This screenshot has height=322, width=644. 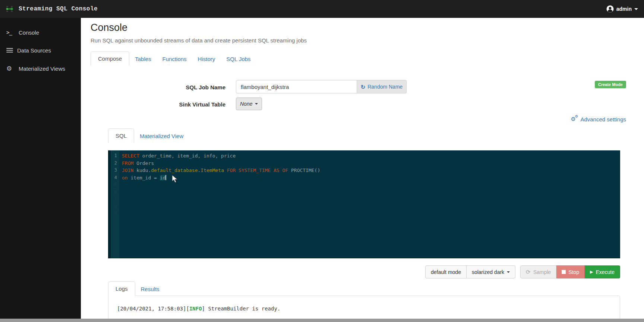 What do you see at coordinates (624, 9) in the screenshot?
I see `user-name: admin` at bounding box center [624, 9].